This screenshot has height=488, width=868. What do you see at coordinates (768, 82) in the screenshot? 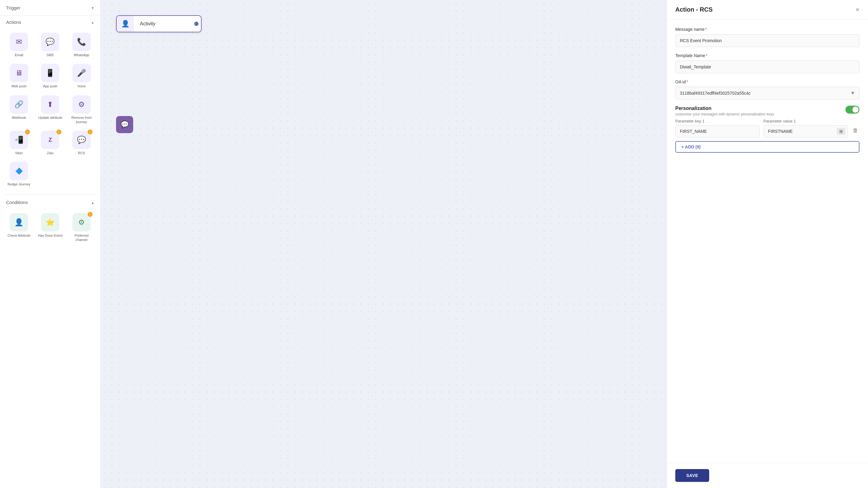
I see `oa-id-label: OA id*` at bounding box center [768, 82].